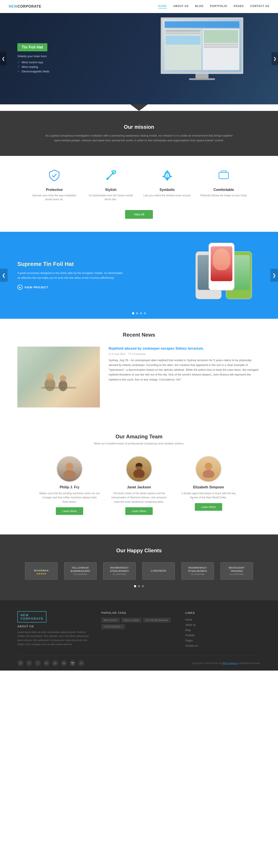 The height and width of the screenshot is (868, 278). I want to click on view-project-link: ▶ VIEW PROJECT, so click(72, 287).